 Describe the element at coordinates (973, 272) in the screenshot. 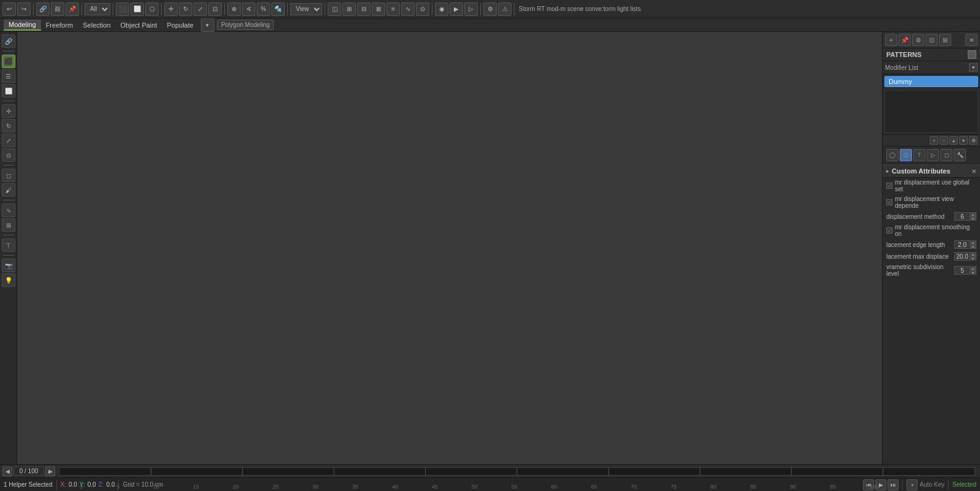

I see `attr-spinner-down-subdiv: ▾` at that location.